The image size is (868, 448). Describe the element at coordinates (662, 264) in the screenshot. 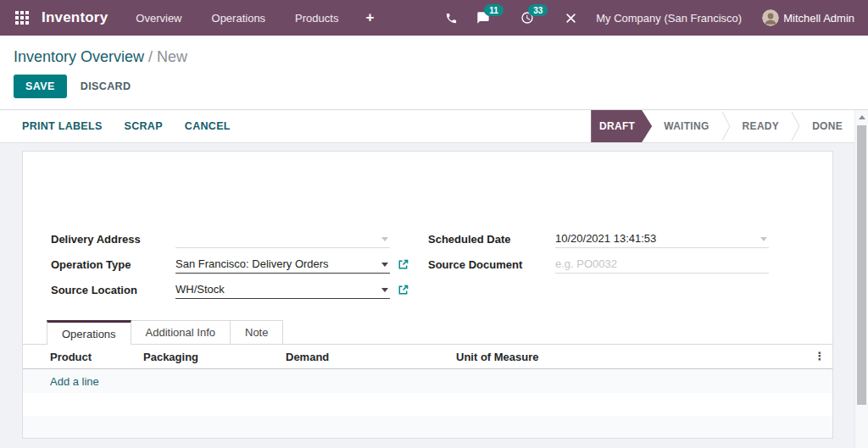

I see `source-document-input` at that location.